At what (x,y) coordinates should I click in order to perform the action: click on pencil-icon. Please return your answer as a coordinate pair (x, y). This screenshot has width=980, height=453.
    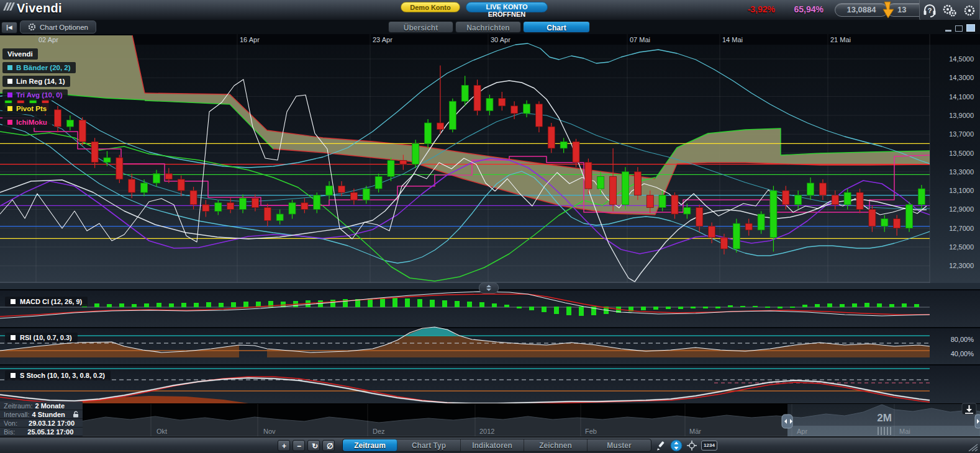
    Looking at the image, I should click on (661, 446).